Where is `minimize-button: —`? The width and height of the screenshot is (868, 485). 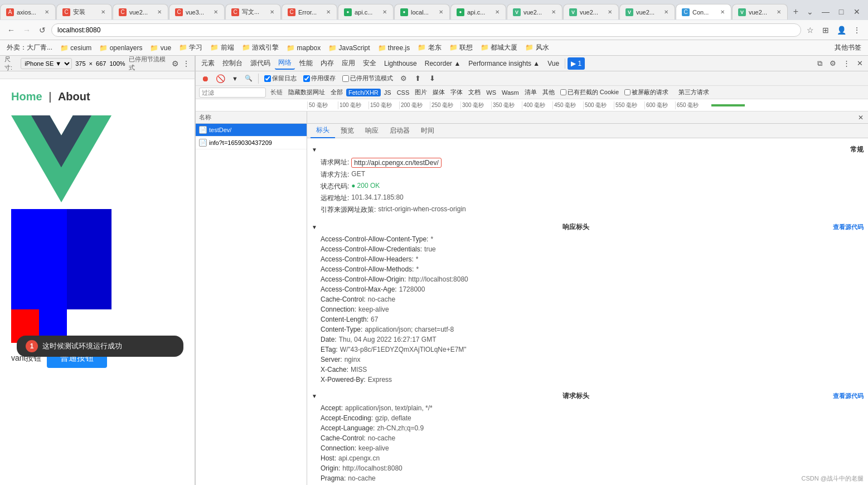 minimize-button: — is located at coordinates (826, 12).